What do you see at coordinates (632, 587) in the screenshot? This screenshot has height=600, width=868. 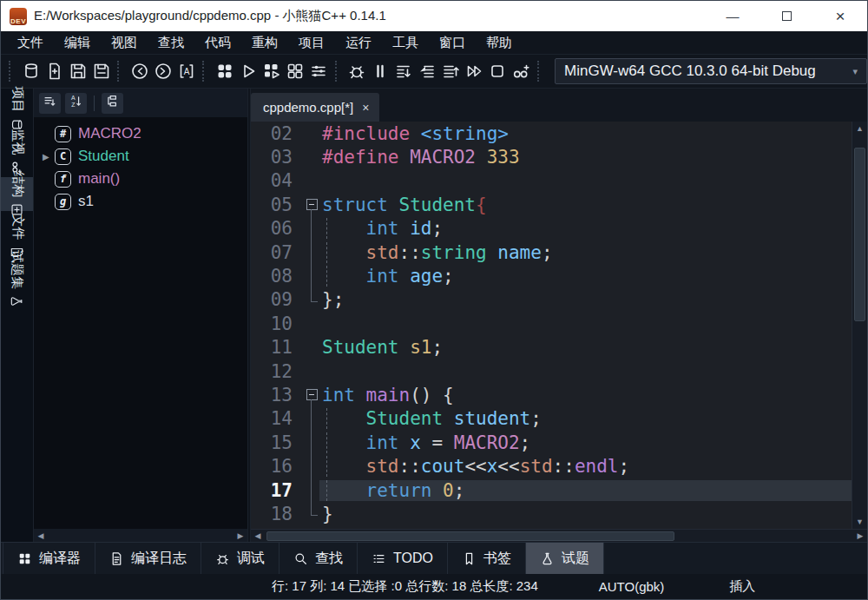 I see `encoding-status: AUTO(gbk)` at bounding box center [632, 587].